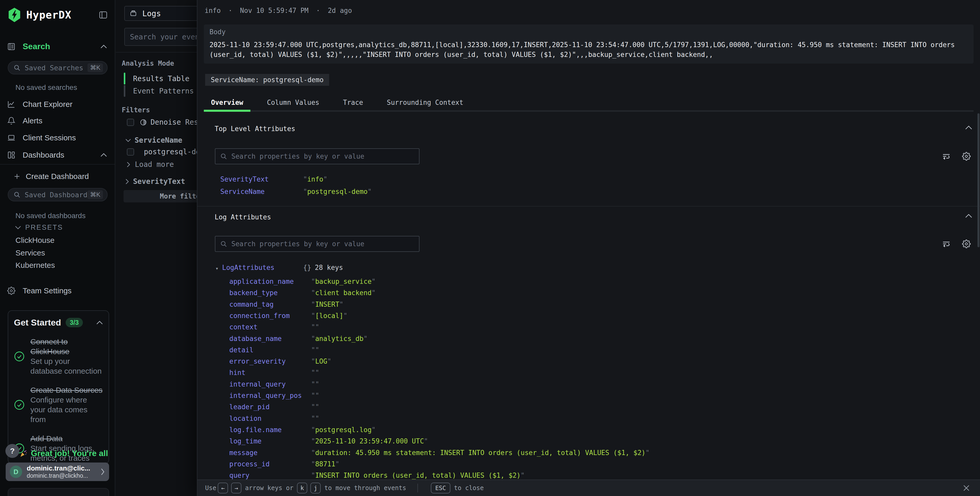  Describe the element at coordinates (259, 316) in the screenshot. I see `attr-key: connection_from` at that location.